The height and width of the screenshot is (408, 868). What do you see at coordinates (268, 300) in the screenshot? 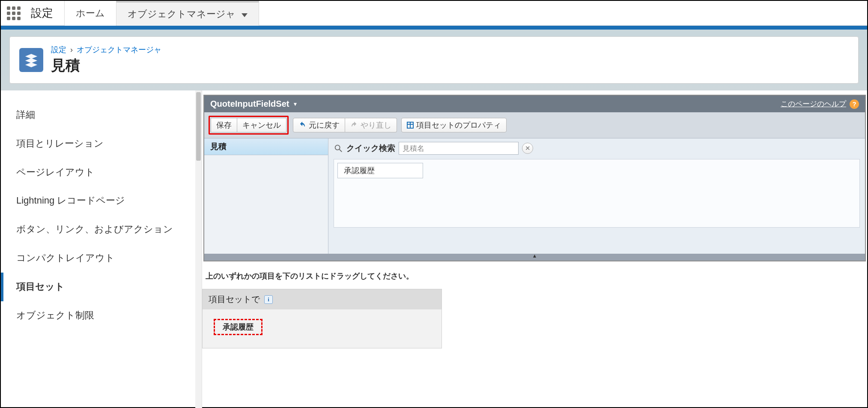
I see `info-icon: i` at bounding box center [268, 300].